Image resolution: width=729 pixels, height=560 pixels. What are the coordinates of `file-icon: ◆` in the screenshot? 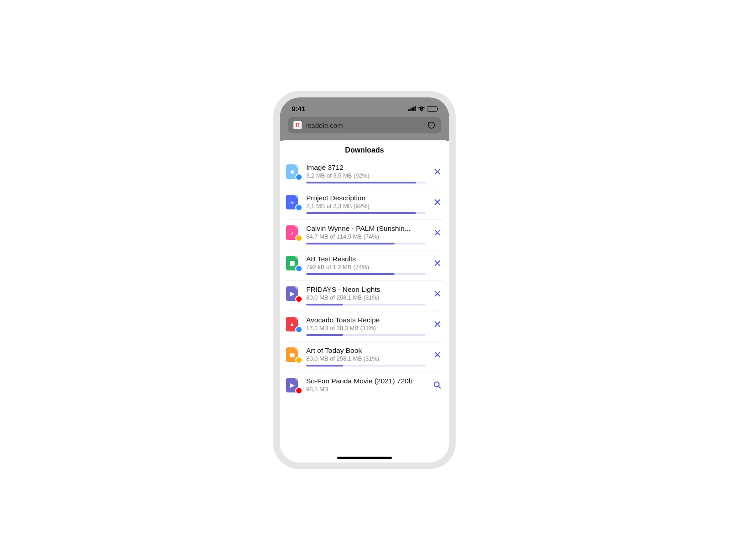 It's located at (293, 172).